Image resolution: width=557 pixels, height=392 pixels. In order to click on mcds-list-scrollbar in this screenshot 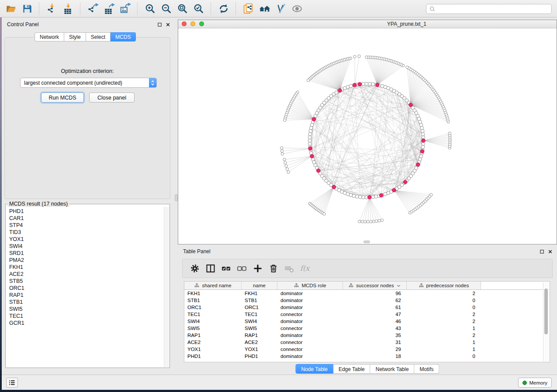, I will do `click(166, 287)`.